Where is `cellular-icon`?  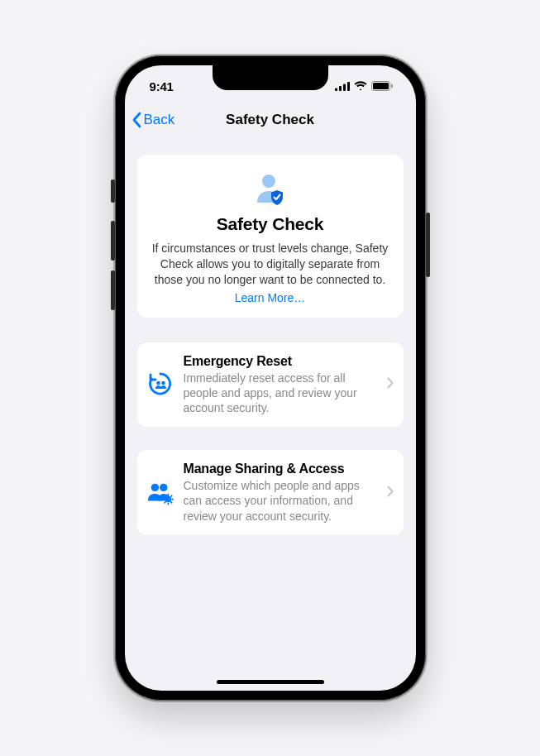
cellular-icon is located at coordinates (342, 86).